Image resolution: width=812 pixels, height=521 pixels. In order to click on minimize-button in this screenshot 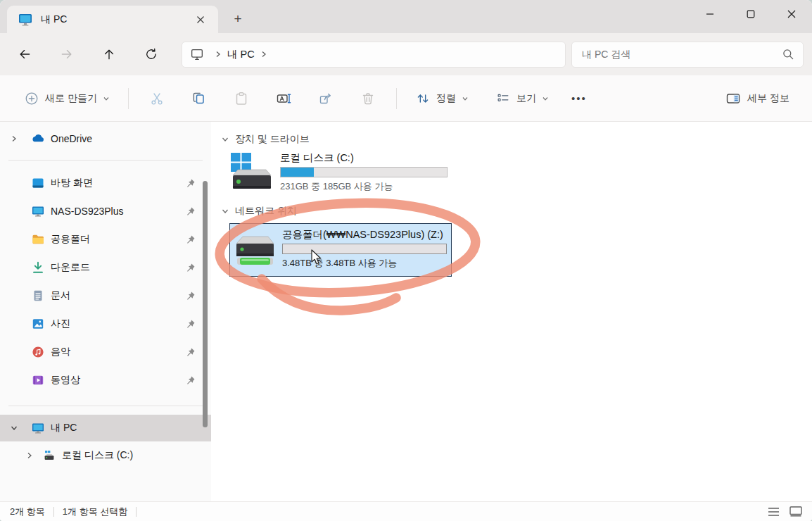, I will do `click(710, 14)`.